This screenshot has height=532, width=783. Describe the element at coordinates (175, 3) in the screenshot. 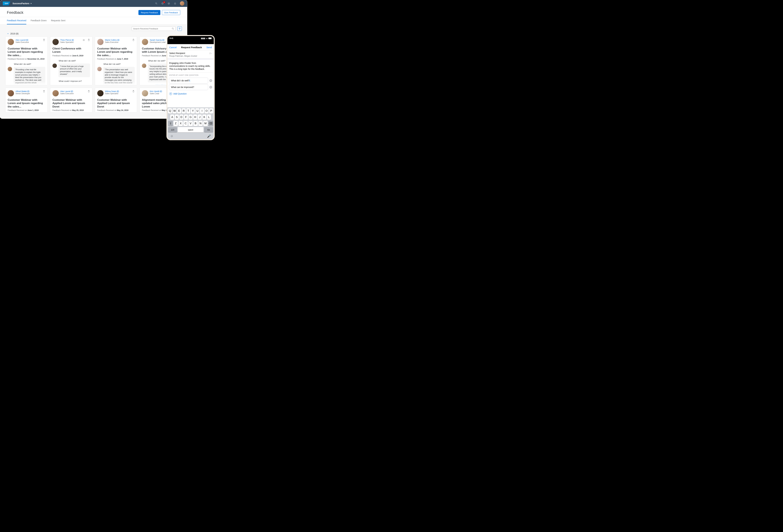

I see `bell-icon` at that location.